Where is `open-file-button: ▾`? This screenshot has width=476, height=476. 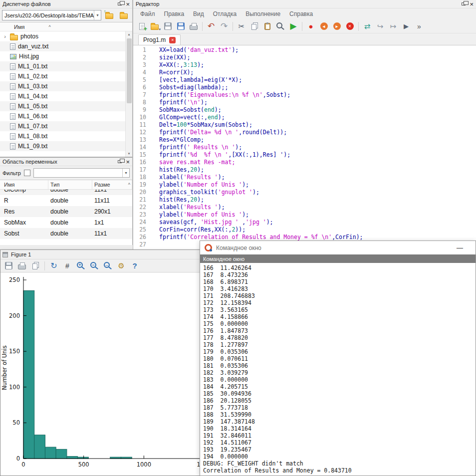 open-file-button: ▾ is located at coordinates (155, 26).